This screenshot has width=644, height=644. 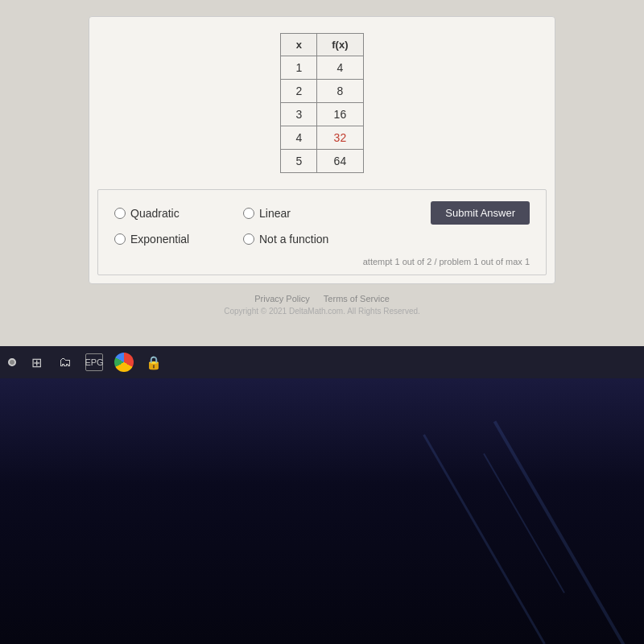 I want to click on cell-fx-2: 8, so click(x=340, y=92).